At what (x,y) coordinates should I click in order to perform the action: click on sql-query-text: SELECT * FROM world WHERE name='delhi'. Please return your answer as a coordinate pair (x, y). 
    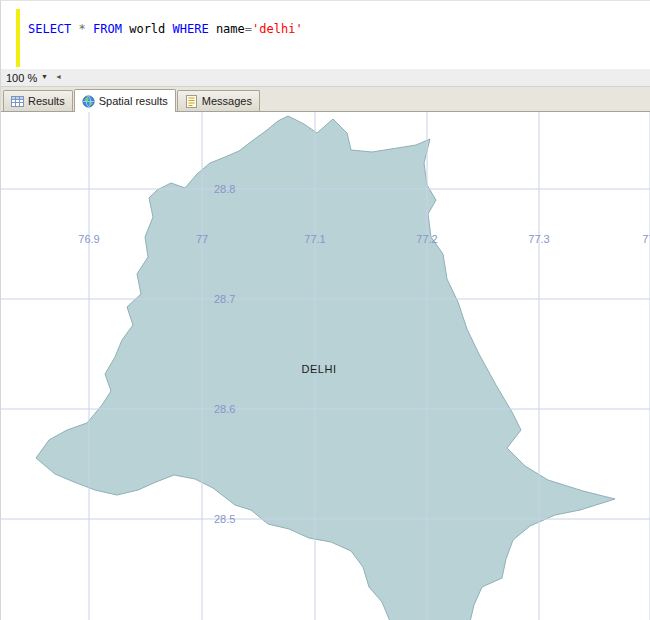
    Looking at the image, I should click on (166, 29).